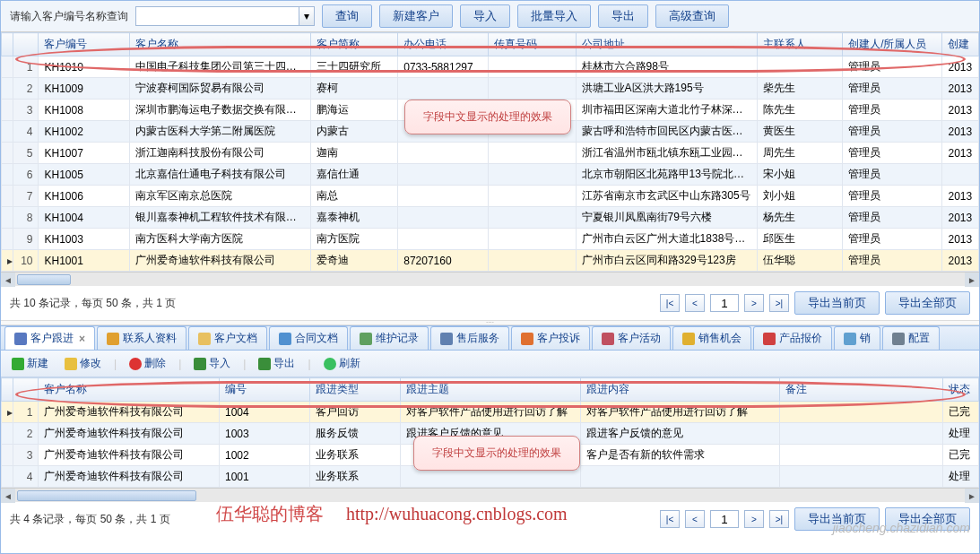 This screenshot has width=980, height=554. I want to click on tab-8: 销售机会, so click(712, 338).